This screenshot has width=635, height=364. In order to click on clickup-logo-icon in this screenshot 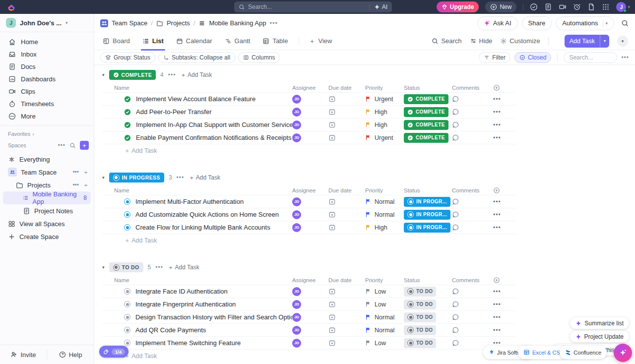, I will do `click(11, 7)`.